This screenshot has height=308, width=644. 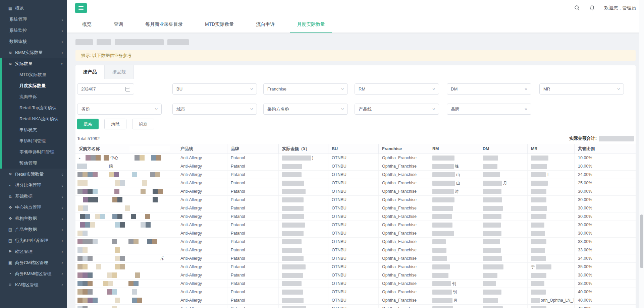 What do you see at coordinates (34, 74) in the screenshot?
I see `sidebar-item: MTD实际数量` at bounding box center [34, 74].